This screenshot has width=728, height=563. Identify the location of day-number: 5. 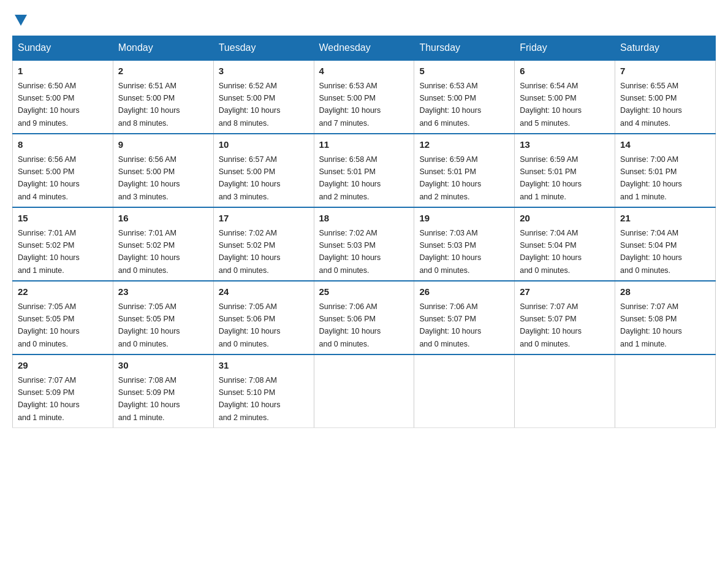
(464, 71).